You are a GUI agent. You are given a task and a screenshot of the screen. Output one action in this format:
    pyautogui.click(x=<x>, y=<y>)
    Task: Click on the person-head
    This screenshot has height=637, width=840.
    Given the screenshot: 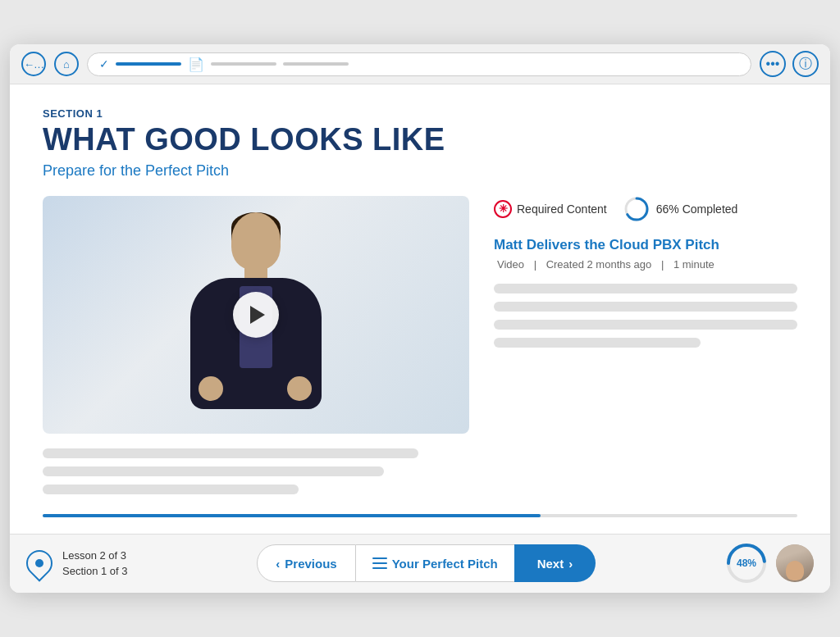 What is the action you would take?
    pyautogui.click(x=256, y=241)
    